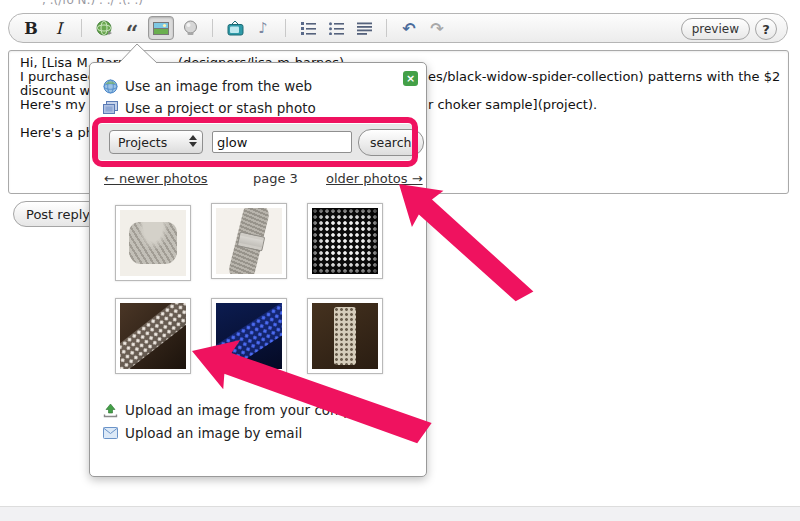  What do you see at coordinates (364, 28) in the screenshot?
I see `paragraph-lines-icon` at bounding box center [364, 28].